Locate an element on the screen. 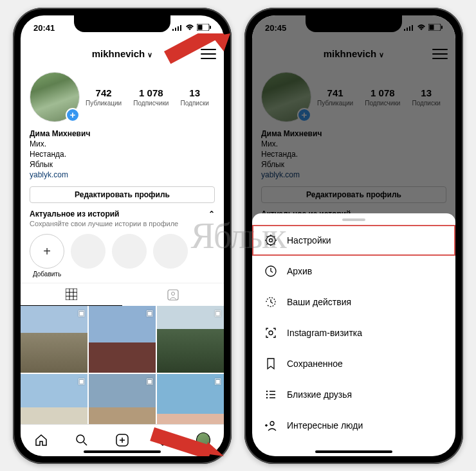 This screenshot has height=471, width=476. add-story-icon: + is located at coordinates (73, 115).